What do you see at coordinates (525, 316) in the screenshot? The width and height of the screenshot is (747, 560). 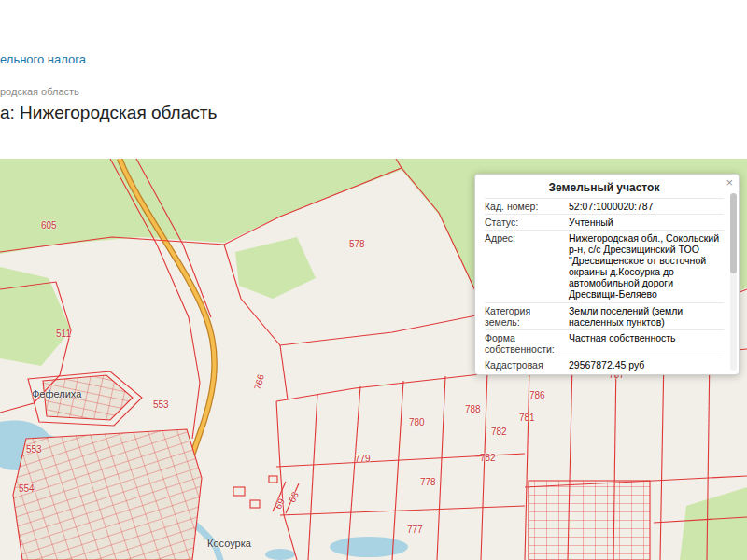 I see `field-label: Категория земель:` at bounding box center [525, 316].